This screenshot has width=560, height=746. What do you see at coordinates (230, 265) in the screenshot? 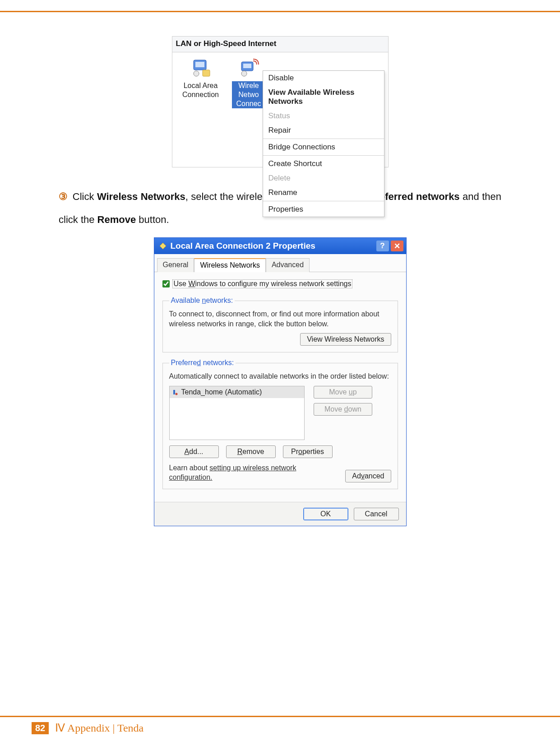
I see `tab-wireless-networks: Wireless Networks` at bounding box center [230, 265].